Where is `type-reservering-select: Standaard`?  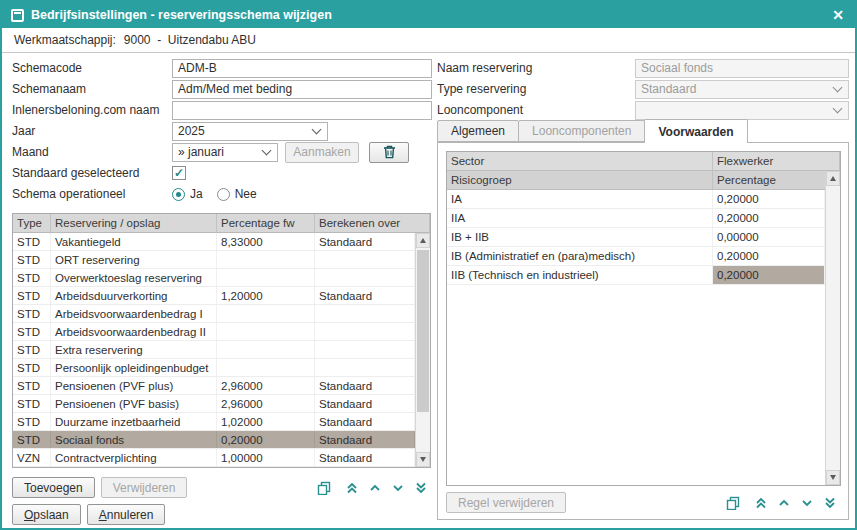 type-reservering-select: Standaard is located at coordinates (742, 90).